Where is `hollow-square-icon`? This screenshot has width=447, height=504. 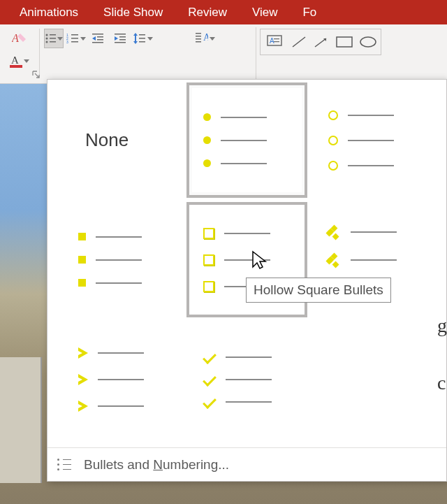 hollow-square-icon is located at coordinates (209, 233).